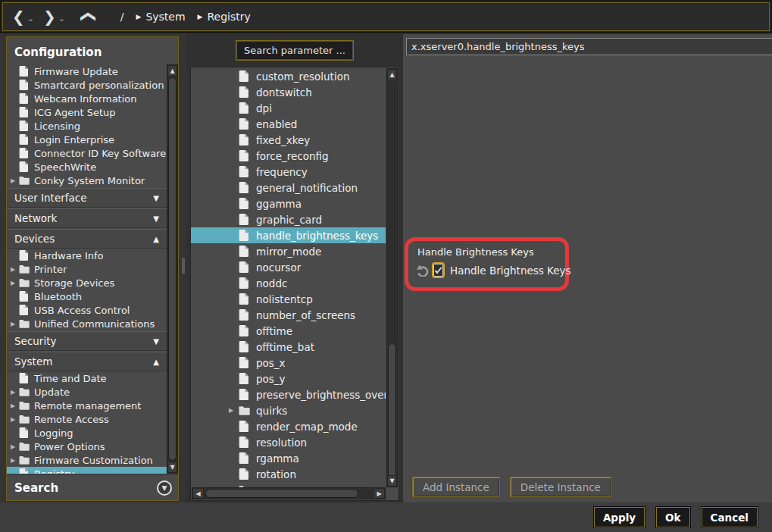  What do you see at coordinates (86, 126) in the screenshot?
I see `sidebar-tree-item: ▶ Licensing` at bounding box center [86, 126].